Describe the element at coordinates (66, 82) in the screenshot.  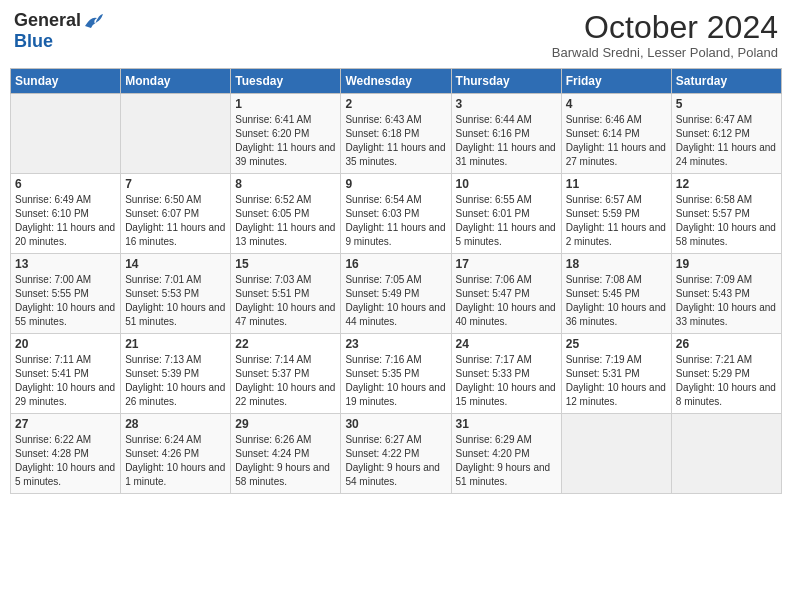
I see `header-day-sunday: Sunday` at that location.